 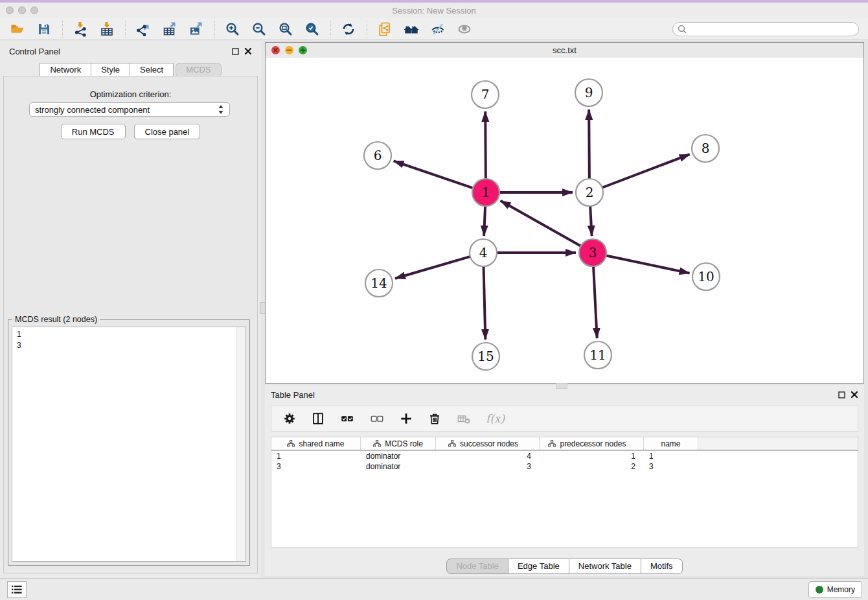 What do you see at coordinates (347, 419) in the screenshot?
I see `select-all-rows-icon` at bounding box center [347, 419].